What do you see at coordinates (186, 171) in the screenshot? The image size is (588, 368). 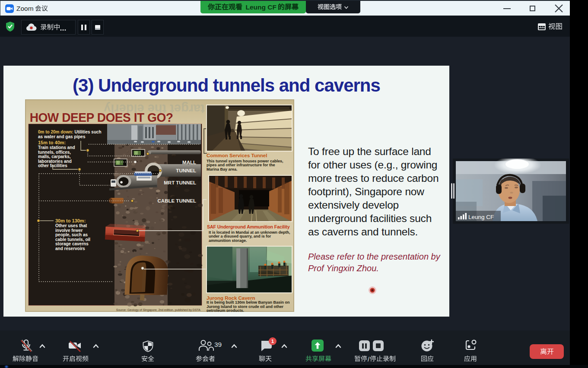 I see `svg-text: TUNNEL` at bounding box center [186, 171].